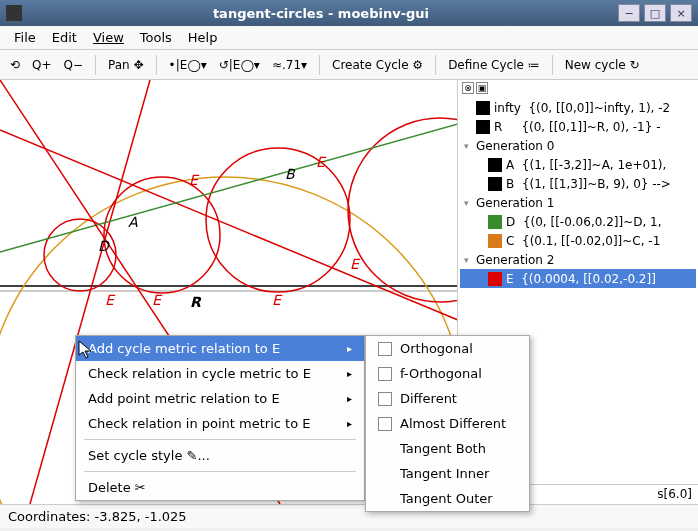 The image size is (698, 531). I want to click on side-icon-1: ⊗, so click(468, 88).